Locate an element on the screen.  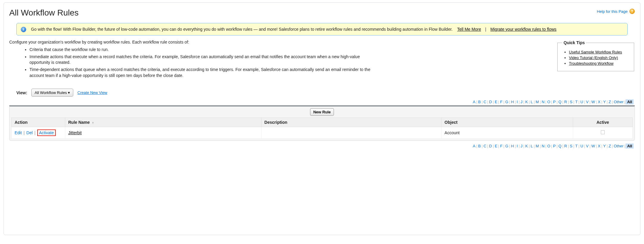
view-label: View: is located at coordinates (22, 93).